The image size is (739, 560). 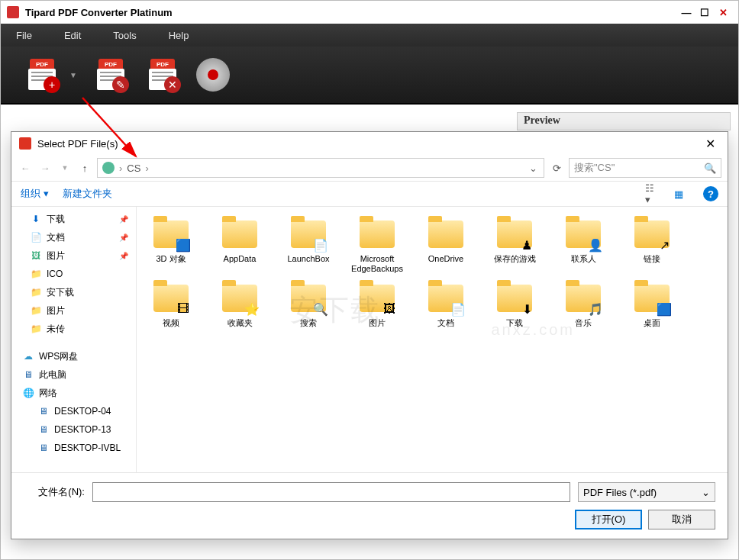 I want to click on add-pdf-dropdown: ▼, so click(x=73, y=75).